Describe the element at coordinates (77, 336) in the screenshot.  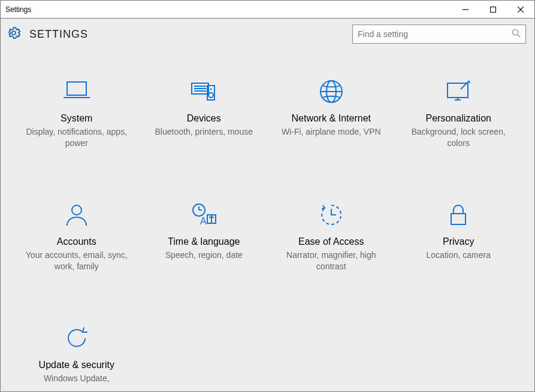
I see `update-icon` at that location.